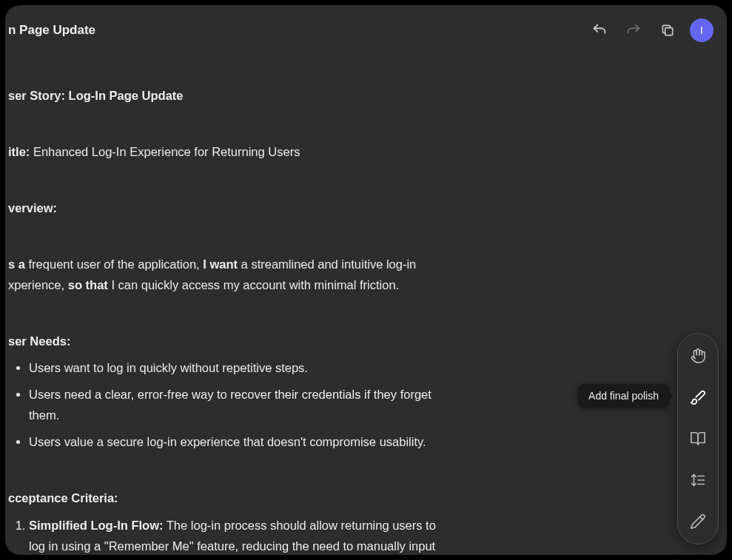 The width and height of the screenshot is (732, 560). Describe the element at coordinates (623, 396) in the screenshot. I see `tooltip: Add final polish` at that location.